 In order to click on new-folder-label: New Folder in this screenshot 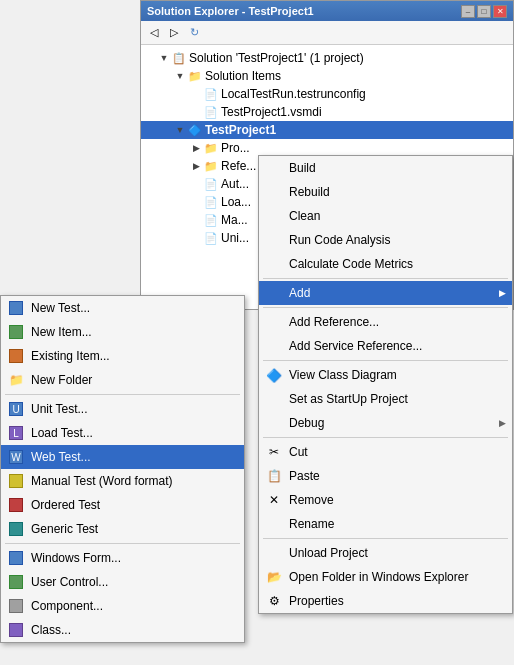, I will do `click(132, 380)`.